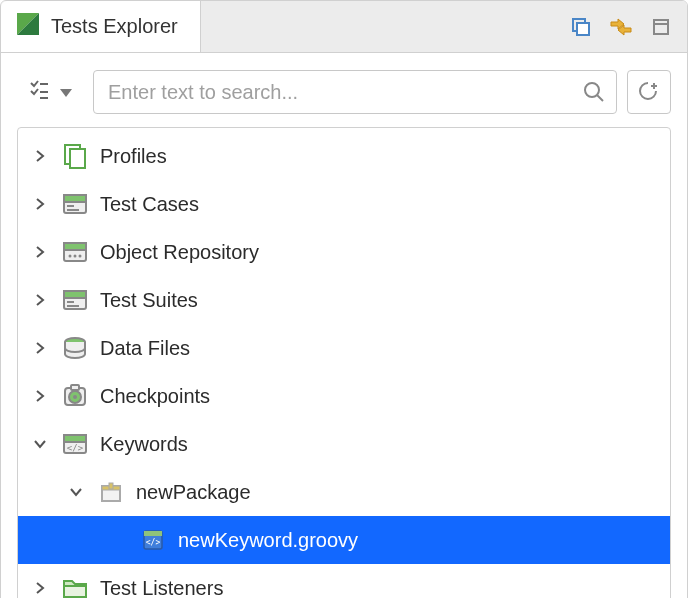  What do you see at coordinates (75, 300) in the screenshot?
I see `test-suites-icon` at bounding box center [75, 300].